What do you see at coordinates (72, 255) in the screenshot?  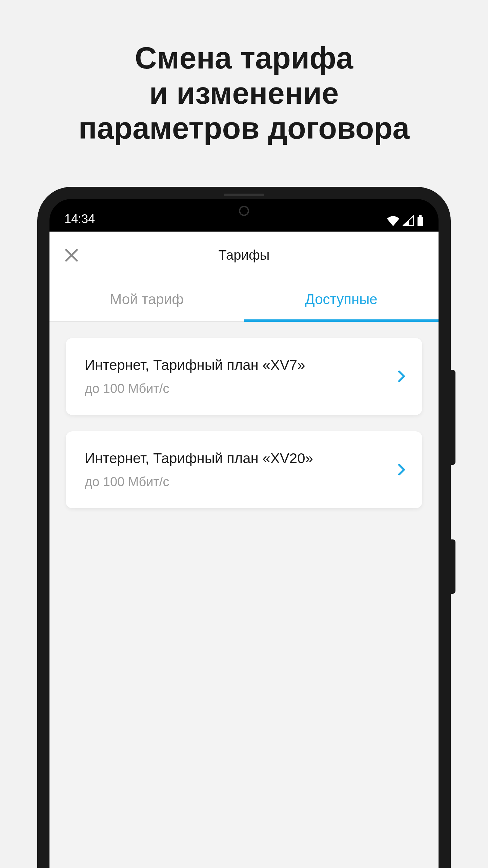 I see `close-icon` at bounding box center [72, 255].